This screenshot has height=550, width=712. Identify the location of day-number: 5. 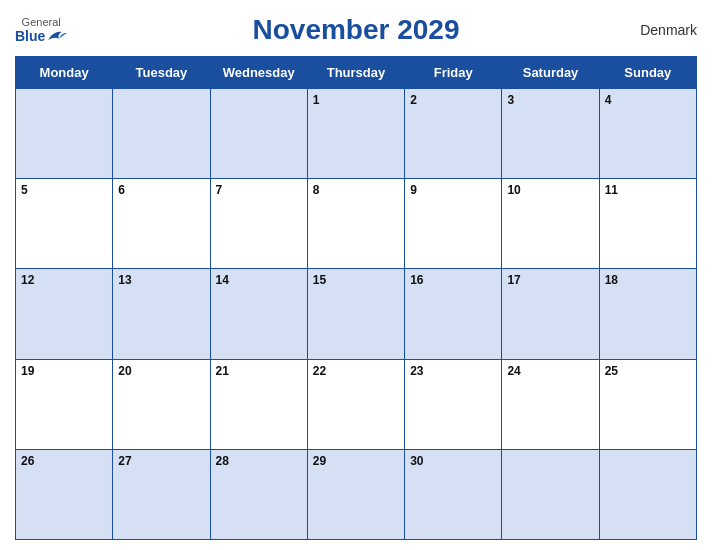
(24, 190).